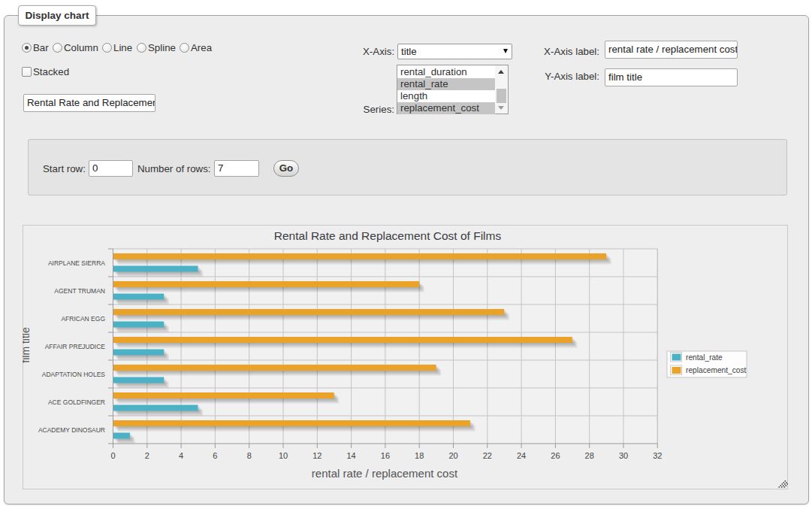 The height and width of the screenshot is (512, 812). I want to click on svg-text: 28, so click(590, 456).